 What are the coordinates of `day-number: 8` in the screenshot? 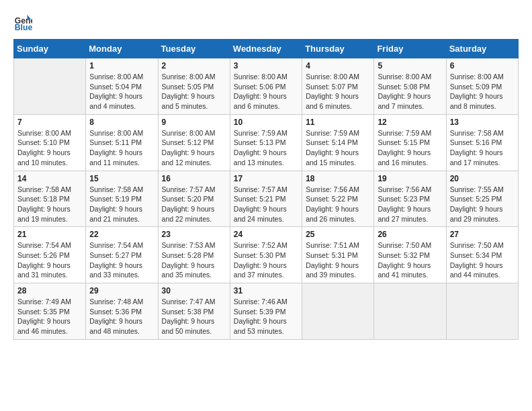 It's located at (122, 122).